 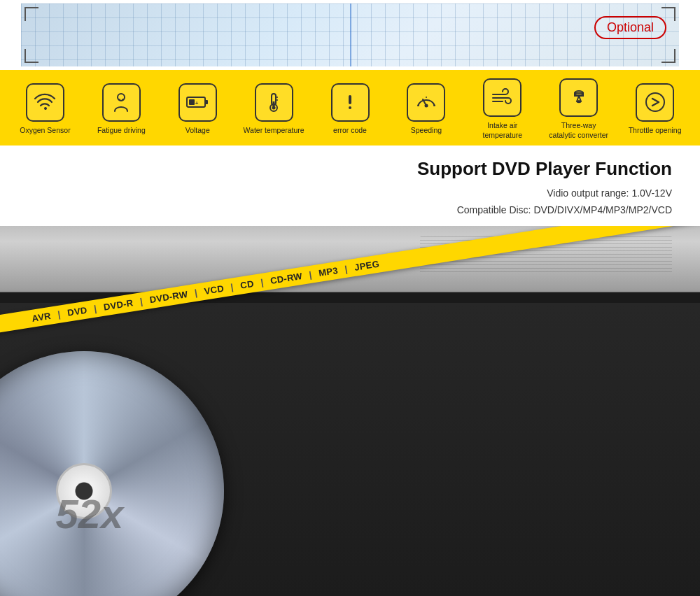 What do you see at coordinates (122, 102) in the screenshot?
I see `icon-box-fatigue` at bounding box center [122, 102].